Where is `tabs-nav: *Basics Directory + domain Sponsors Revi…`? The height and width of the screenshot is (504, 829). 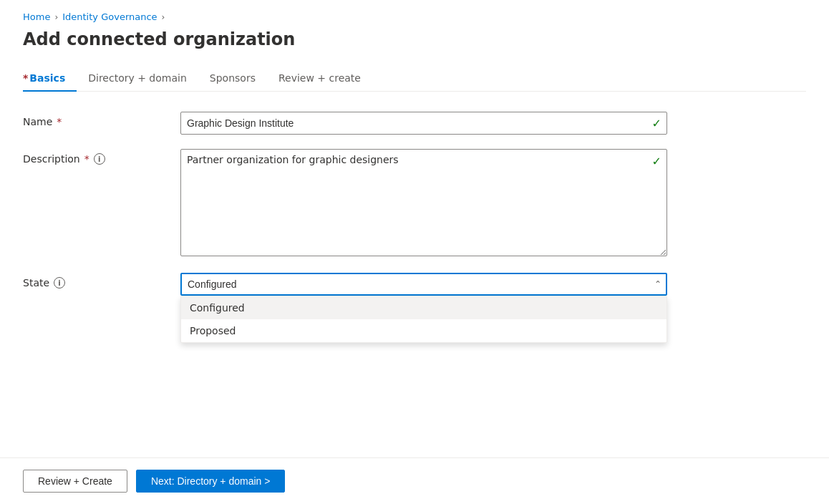 tabs-nav: *Basics Directory + domain Sponsors Revi… is located at coordinates (414, 79).